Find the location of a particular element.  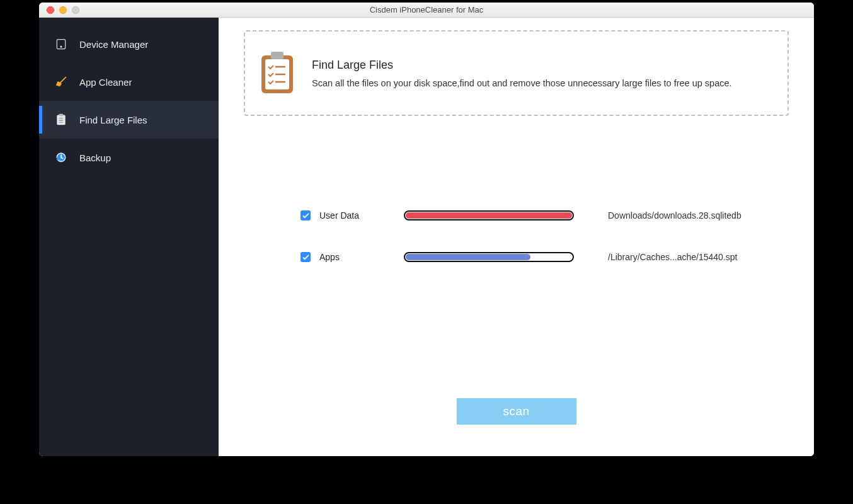

sidebar-item-backup: Backup is located at coordinates (129, 158).